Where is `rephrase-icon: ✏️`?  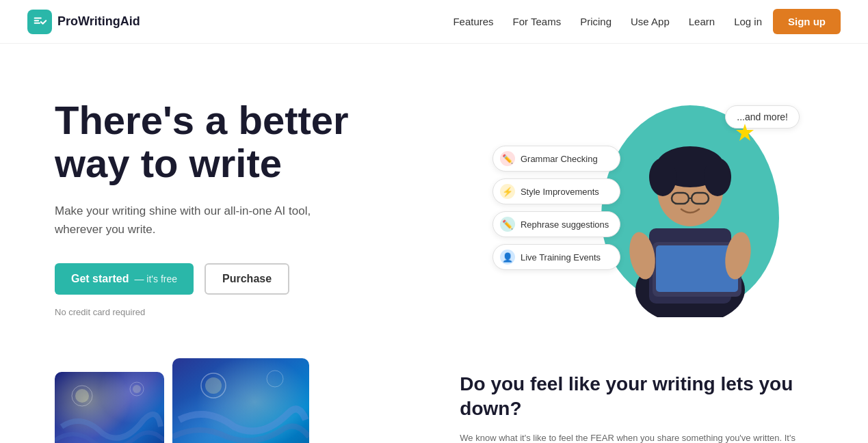
rephrase-icon: ✏️ is located at coordinates (508, 224).